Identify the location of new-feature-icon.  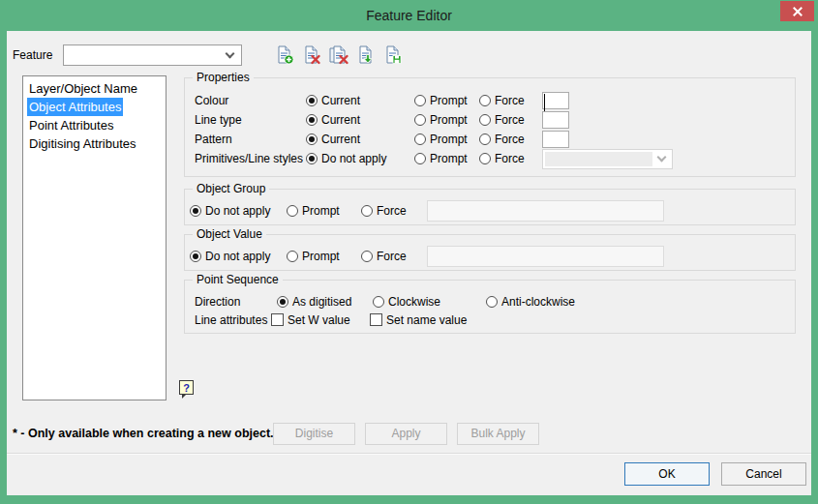
(285, 55).